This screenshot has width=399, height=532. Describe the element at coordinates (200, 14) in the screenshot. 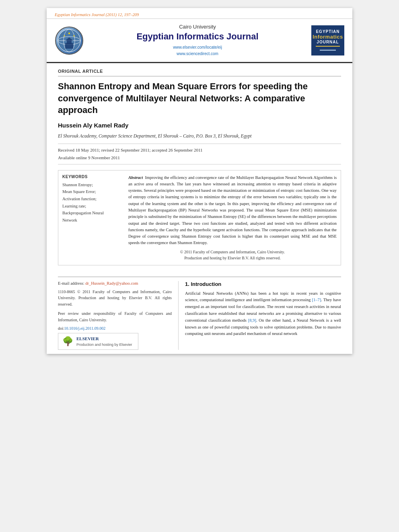

I see `top-bar: Egyptian Informatics Journal (2011) 12, …` at that location.